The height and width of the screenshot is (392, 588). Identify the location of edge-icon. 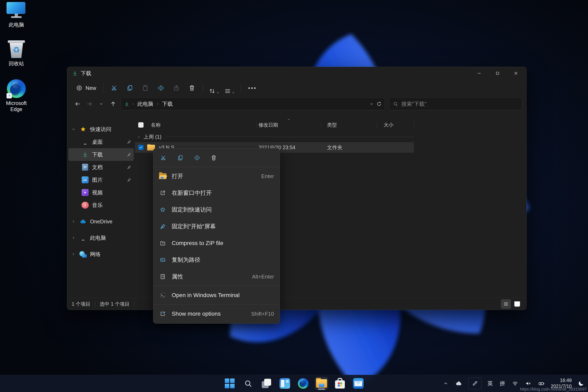
(303, 384).